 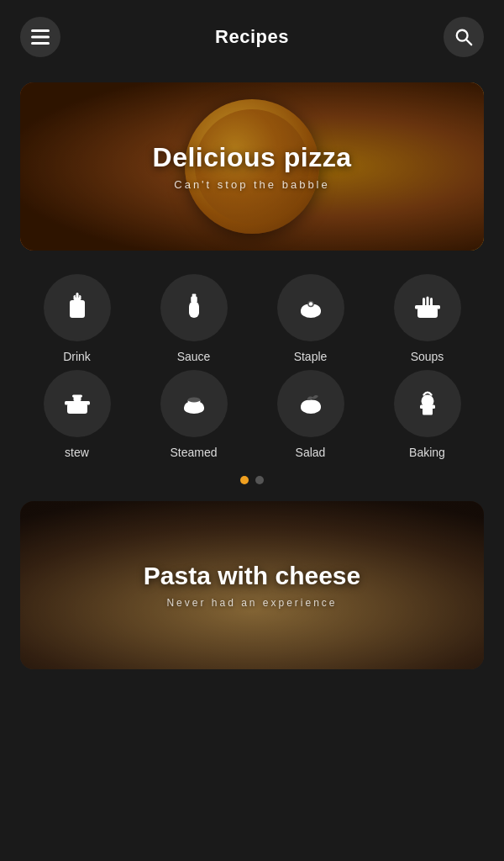 I want to click on salad-icon, so click(x=311, y=404).